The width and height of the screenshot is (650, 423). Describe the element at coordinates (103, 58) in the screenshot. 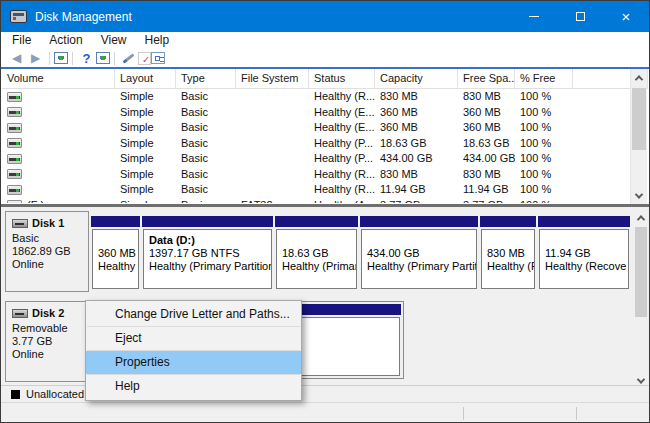

I see `show-console-window-icon` at that location.